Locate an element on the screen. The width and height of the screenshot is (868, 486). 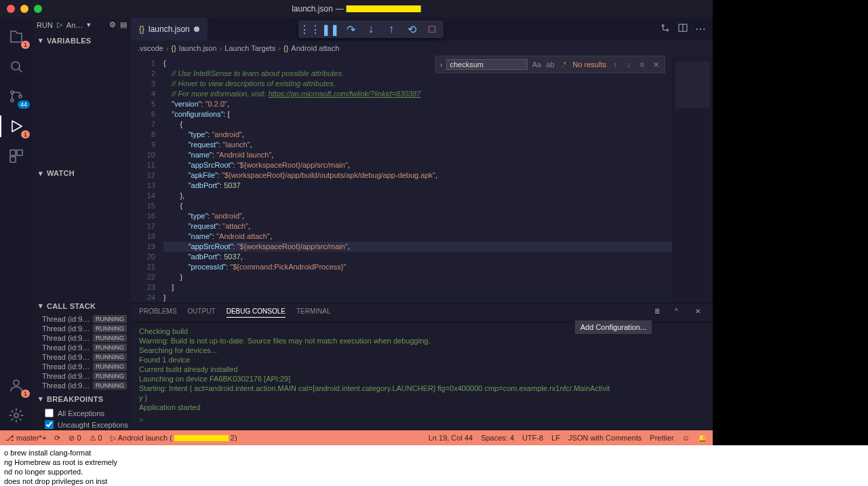
run-config-name: An… is located at coordinates (75, 25).